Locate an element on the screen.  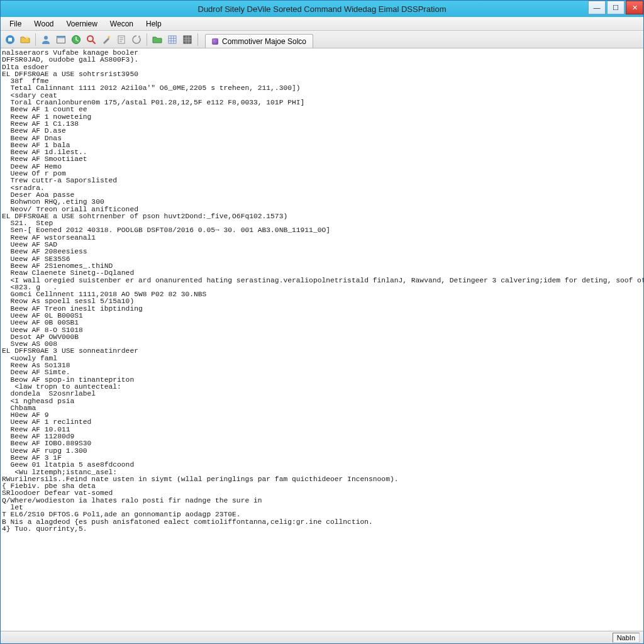
note-icon is located at coordinates (121, 40).